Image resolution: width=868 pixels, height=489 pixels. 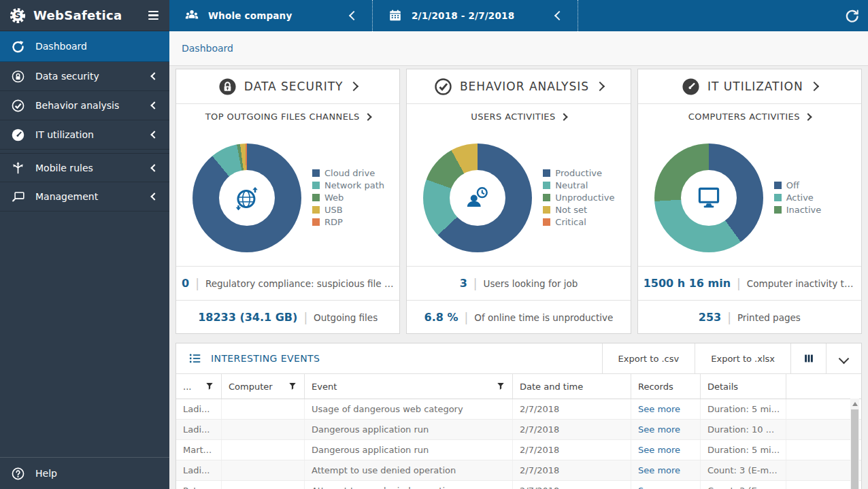 What do you see at coordinates (744, 430) in the screenshot?
I see `table-cell: Duration: 10 ...` at bounding box center [744, 430].